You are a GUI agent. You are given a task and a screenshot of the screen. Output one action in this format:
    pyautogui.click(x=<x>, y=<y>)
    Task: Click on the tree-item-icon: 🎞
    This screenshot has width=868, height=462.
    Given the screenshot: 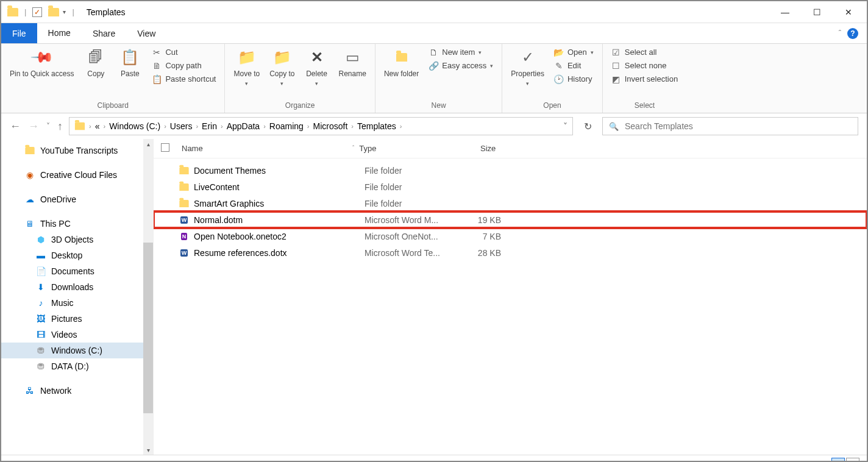 What is the action you would take?
    pyautogui.click(x=41, y=335)
    